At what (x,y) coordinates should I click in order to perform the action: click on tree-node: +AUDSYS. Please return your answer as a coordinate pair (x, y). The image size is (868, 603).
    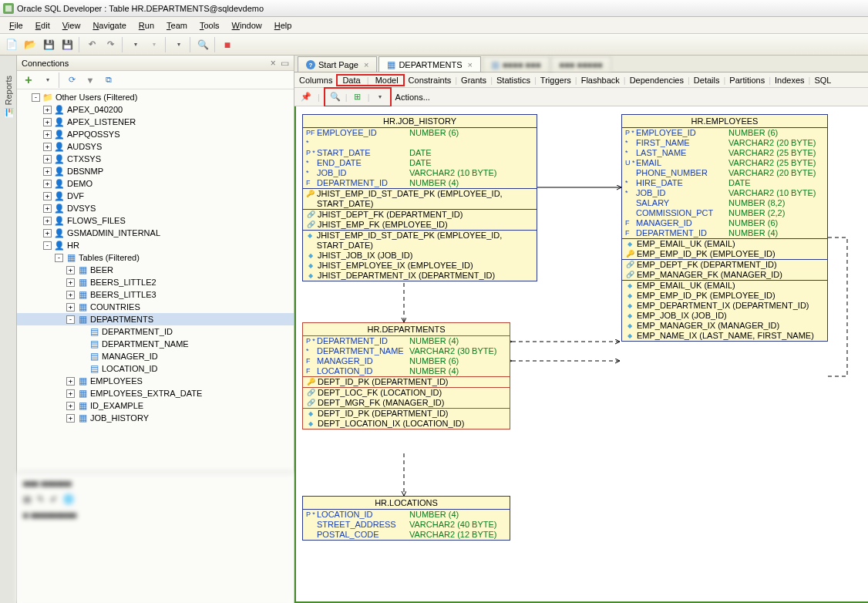
    Looking at the image, I should click on (156, 147).